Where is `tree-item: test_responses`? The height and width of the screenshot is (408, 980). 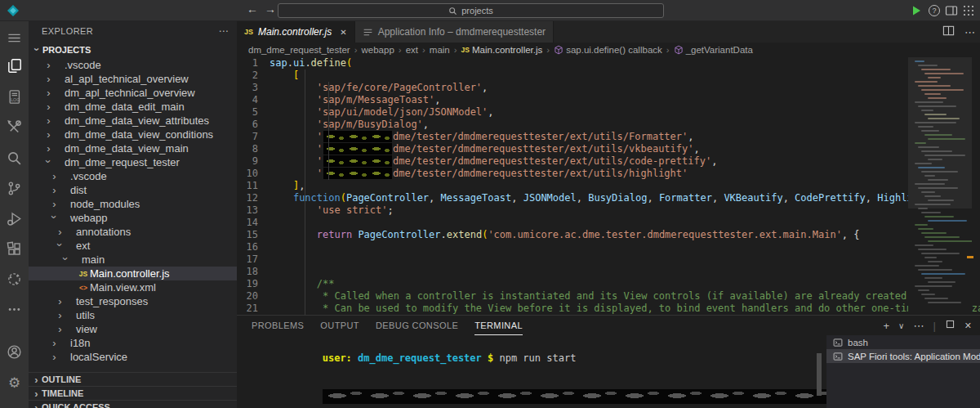
tree-item: test_responses is located at coordinates (132, 301).